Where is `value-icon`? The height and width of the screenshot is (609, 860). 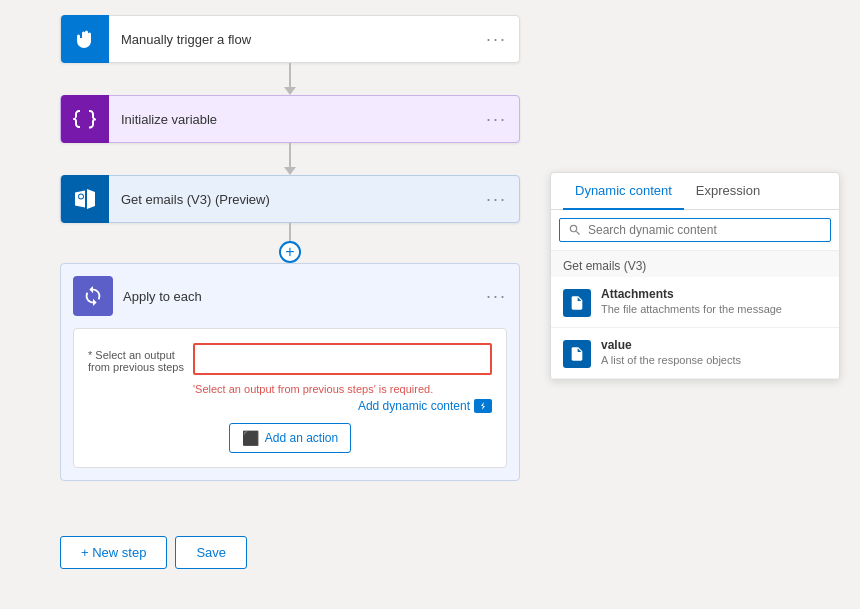 value-icon is located at coordinates (577, 354).